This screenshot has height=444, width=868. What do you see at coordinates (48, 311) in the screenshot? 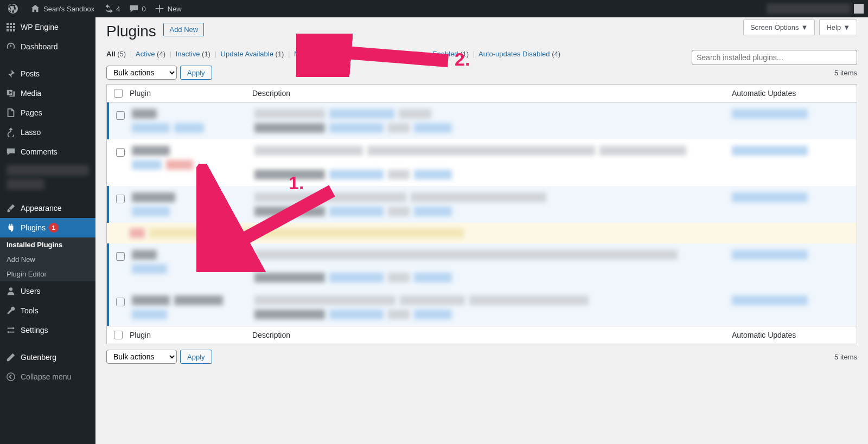
I see `sidebar-item-tools: Tools` at bounding box center [48, 311].